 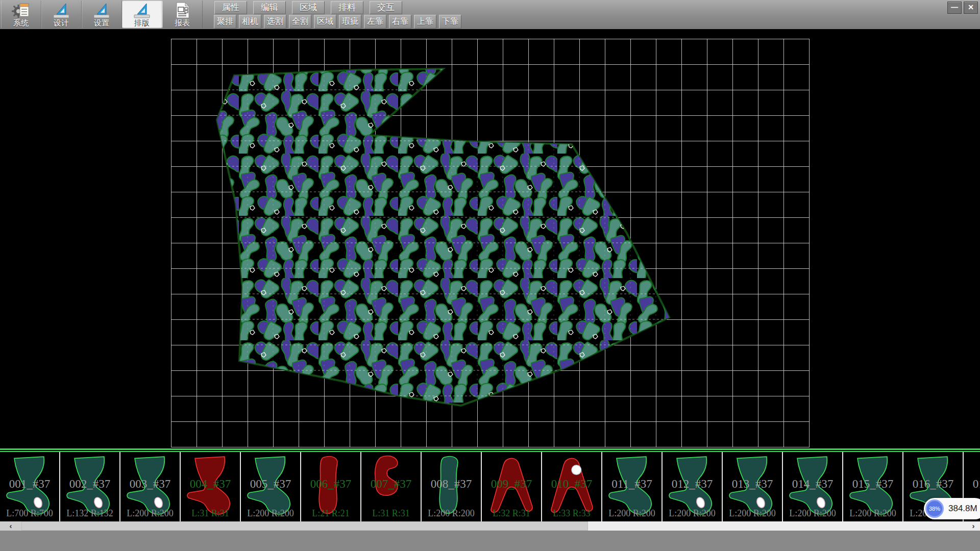 What do you see at coordinates (61, 14) in the screenshot?
I see `app-button-设计: 设计` at bounding box center [61, 14].